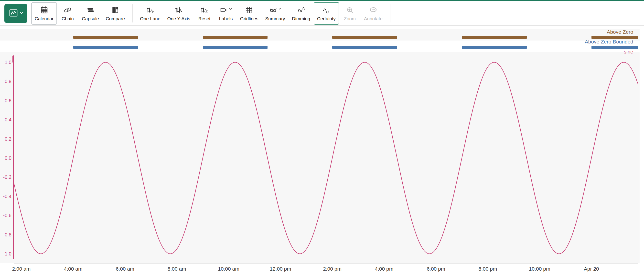 The height and width of the screenshot is (275, 644). I want to click on one-lane-icon, so click(150, 10).